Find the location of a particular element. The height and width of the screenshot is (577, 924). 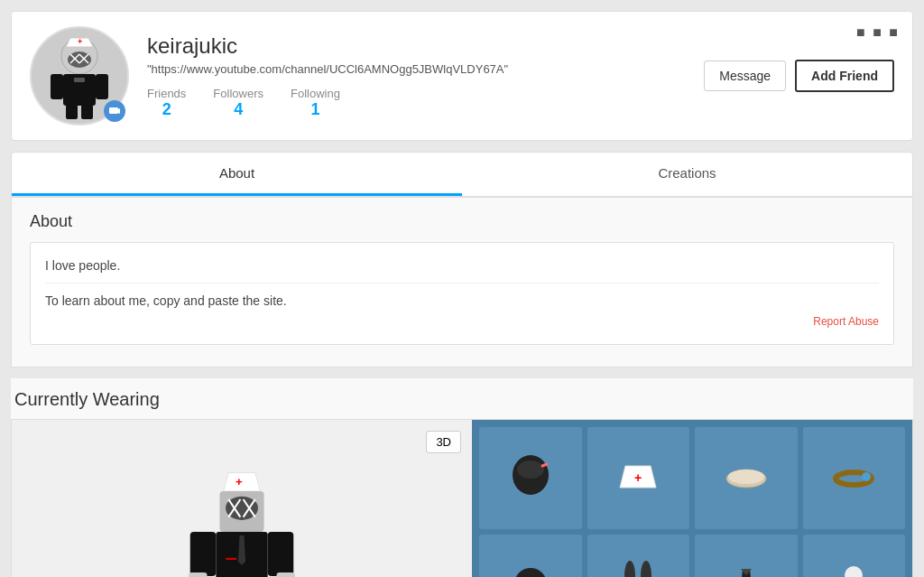

about-line1: I love people. is located at coordinates (462, 265).